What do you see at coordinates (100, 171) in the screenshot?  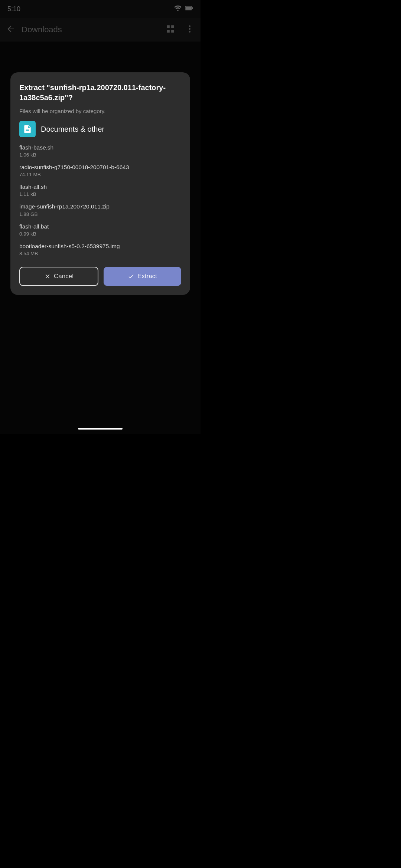 I see `file-item: radio-sunfish-g7150-00018-200701-b-66437…` at bounding box center [100, 171].